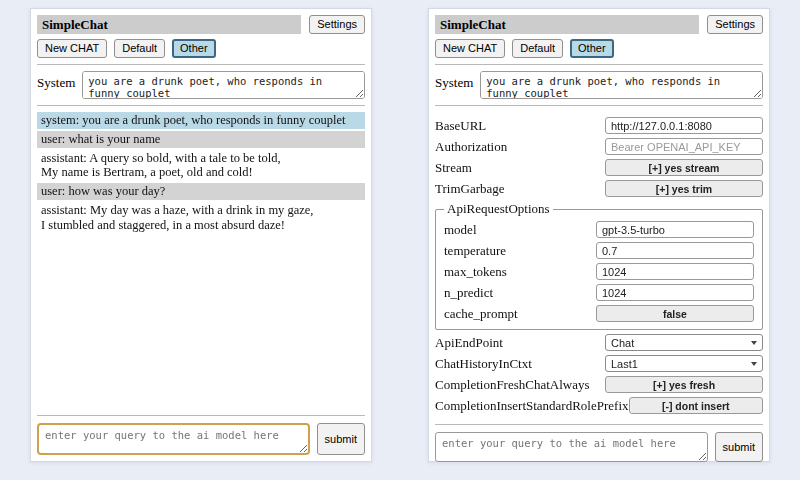 This screenshot has height=480, width=800. Describe the element at coordinates (520, 364) in the screenshot. I see `chathistoryinctxt-label: ChatHistoryInCtxt` at that location.